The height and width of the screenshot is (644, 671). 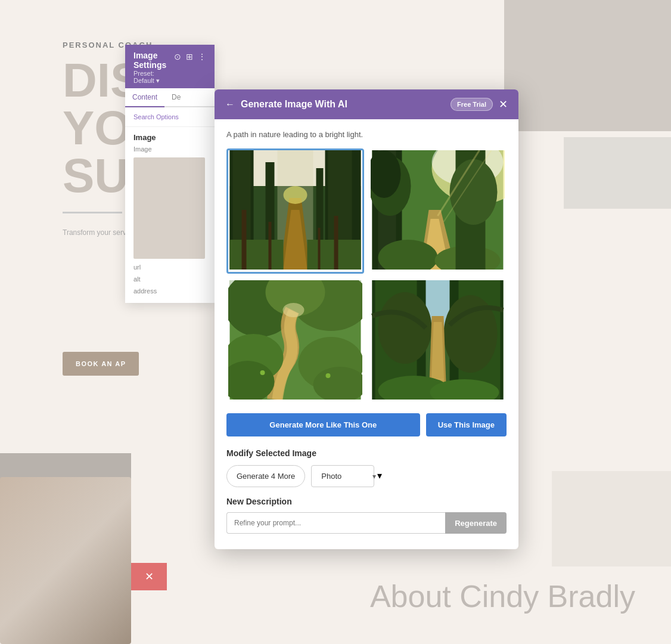 What do you see at coordinates (479, 104) in the screenshot?
I see `ai-dialog-header-right: Free Trial ✕` at bounding box center [479, 104].